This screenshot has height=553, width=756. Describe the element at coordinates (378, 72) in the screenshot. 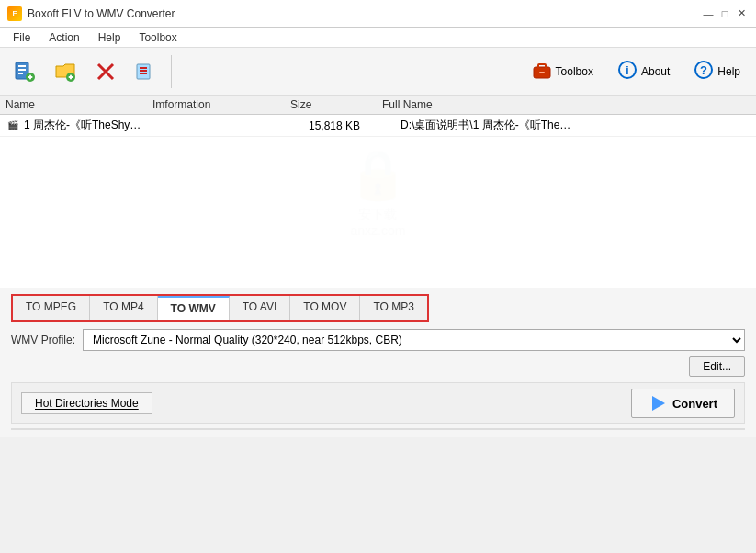

I see `toolbar: Toolbox i About ? Help` at that location.